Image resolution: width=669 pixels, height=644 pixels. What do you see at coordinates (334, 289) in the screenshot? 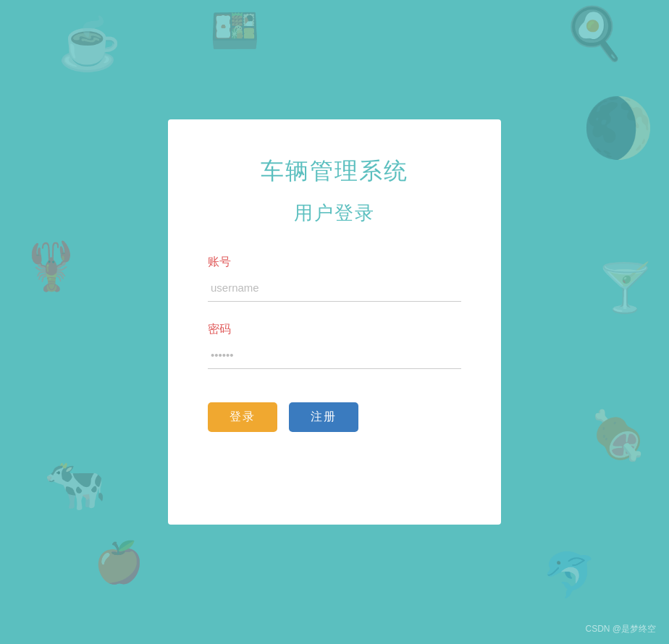
I see `username-input` at bounding box center [334, 289].